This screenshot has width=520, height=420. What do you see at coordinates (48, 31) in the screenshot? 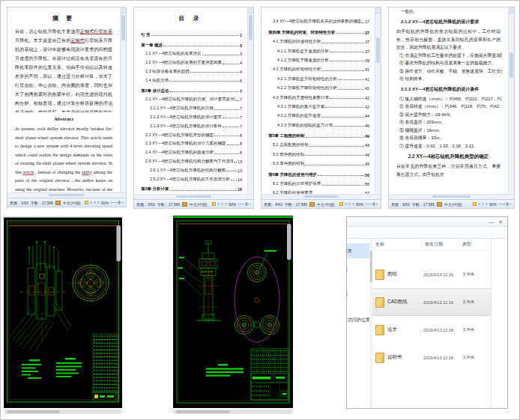
I see `text-segment: 目前，岩心钻机升降机主要选用` at bounding box center [48, 31].